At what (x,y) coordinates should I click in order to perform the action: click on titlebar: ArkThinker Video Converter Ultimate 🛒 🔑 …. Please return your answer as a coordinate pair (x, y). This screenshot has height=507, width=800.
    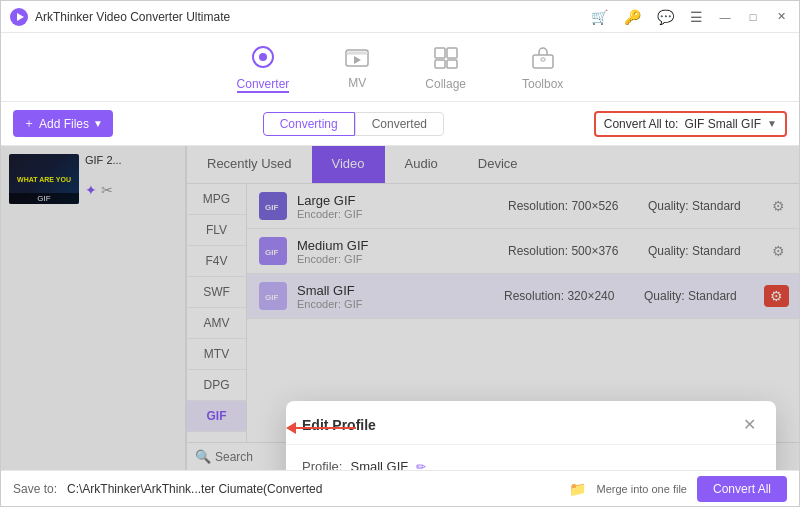
    Looking at the image, I should click on (400, 17).